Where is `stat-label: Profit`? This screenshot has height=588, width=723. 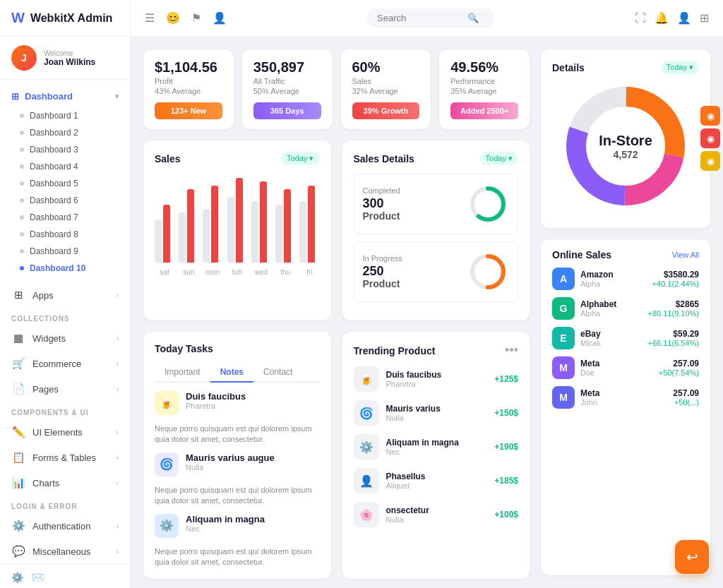 stat-label: Profit is located at coordinates (189, 81).